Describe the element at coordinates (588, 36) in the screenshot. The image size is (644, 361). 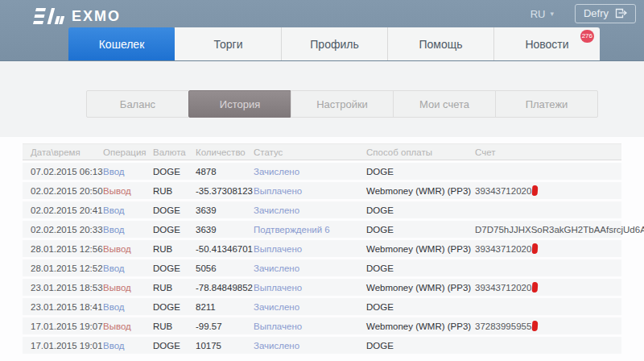
I see `news-count-badge: 276` at that location.